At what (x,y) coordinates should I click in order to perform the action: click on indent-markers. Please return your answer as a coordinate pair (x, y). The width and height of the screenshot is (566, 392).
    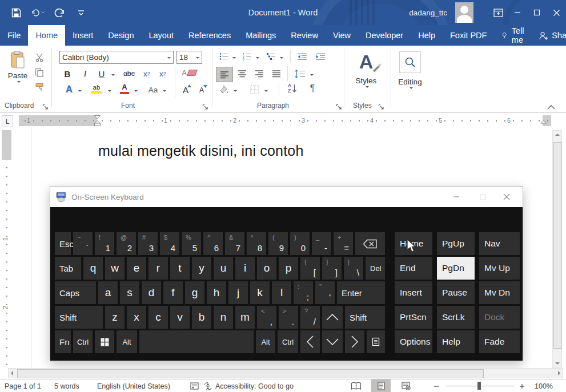
    Looking at the image, I should click on (97, 121).